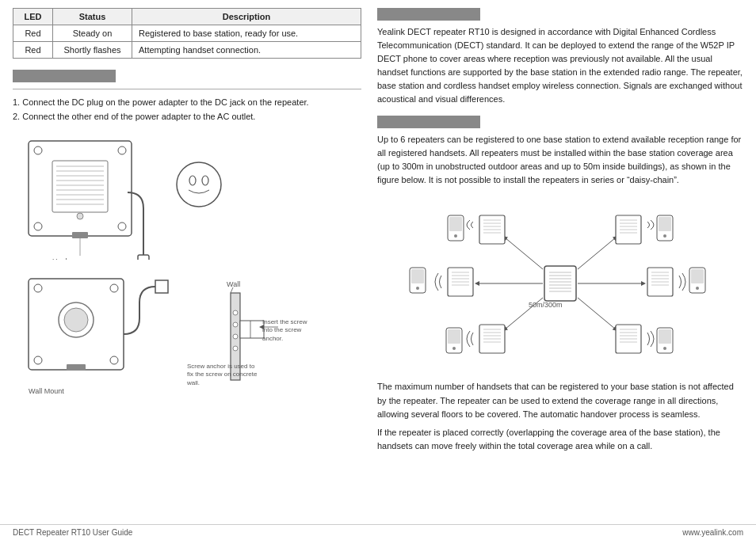  Describe the element at coordinates (84, 196) in the screenshot. I see `repeater-svg: Hook` at that location.